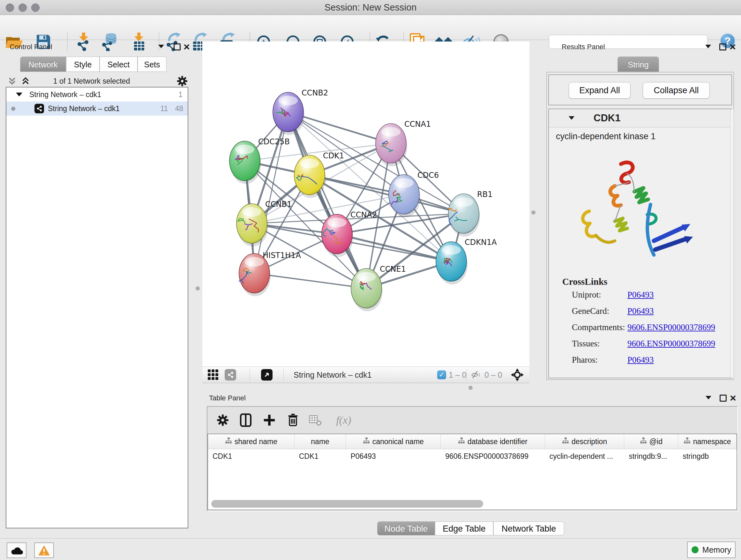 This screenshot has width=741, height=560. What do you see at coordinates (320, 442) in the screenshot?
I see `column-header-name: name` at bounding box center [320, 442].